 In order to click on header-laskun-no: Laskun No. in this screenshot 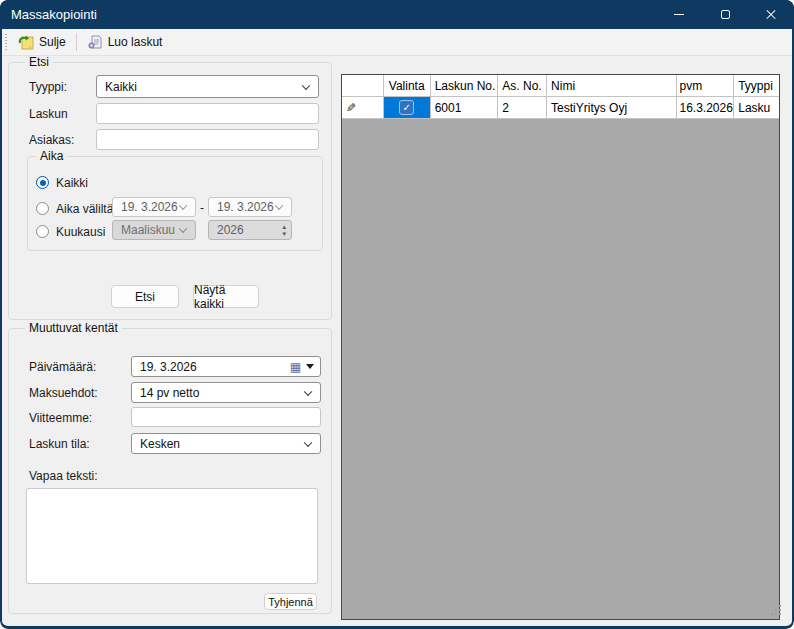, I will do `click(465, 86)`.